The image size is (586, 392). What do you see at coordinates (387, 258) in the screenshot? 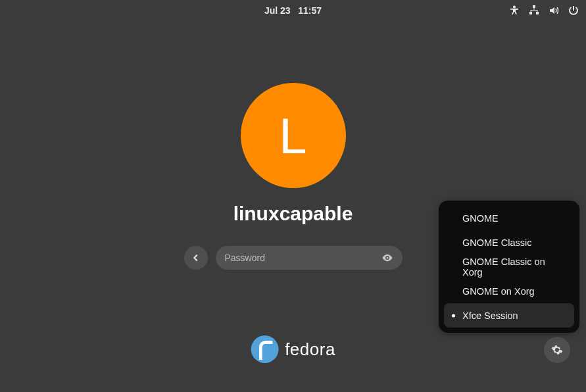
I see `reveal-password-icon` at bounding box center [387, 258].